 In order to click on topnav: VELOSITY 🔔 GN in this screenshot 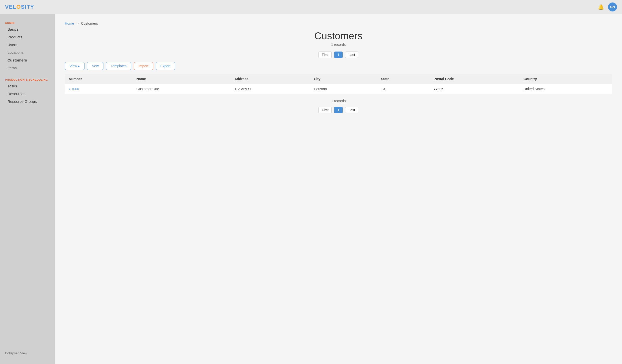, I will do `click(311, 7)`.